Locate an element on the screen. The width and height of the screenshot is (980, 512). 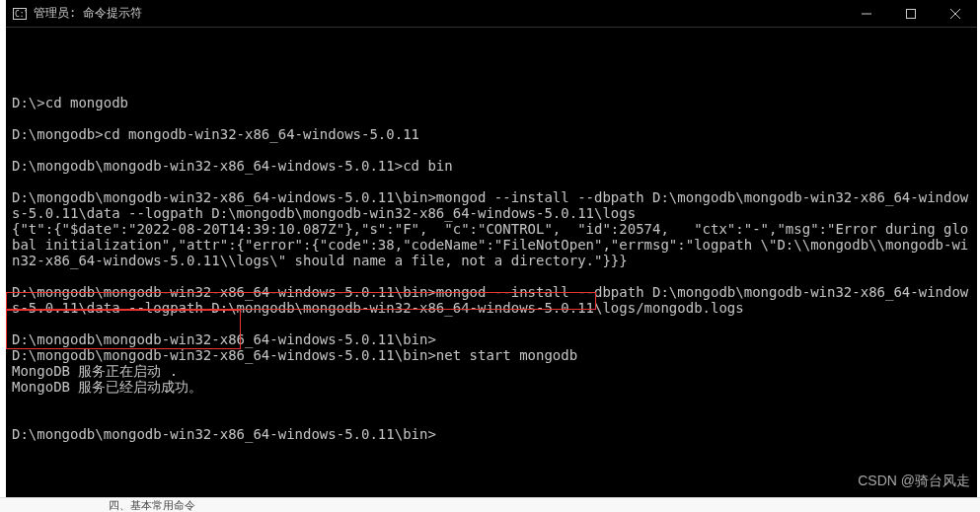
cmd-icon: C:\ is located at coordinates (20, 14).